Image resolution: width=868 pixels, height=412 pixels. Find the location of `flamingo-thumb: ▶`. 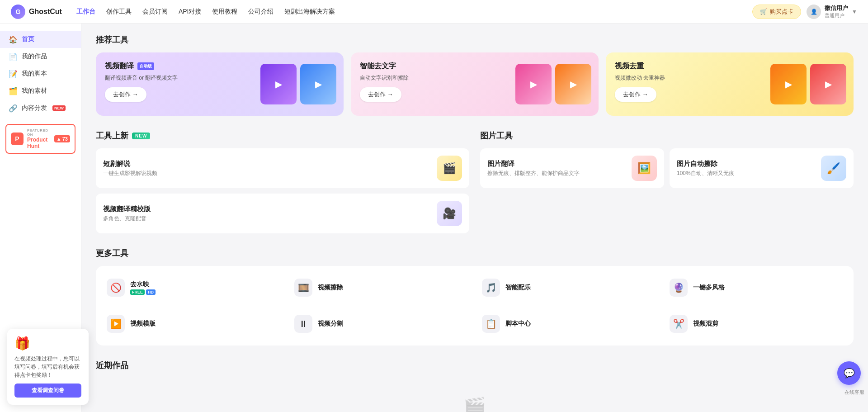

flamingo-thumb: ▶ is located at coordinates (533, 84).